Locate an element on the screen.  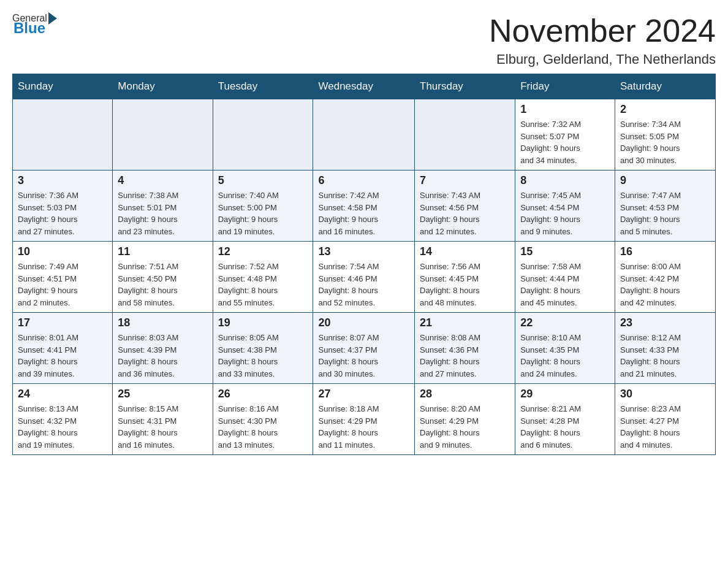
day-number: 19 is located at coordinates (264, 323).